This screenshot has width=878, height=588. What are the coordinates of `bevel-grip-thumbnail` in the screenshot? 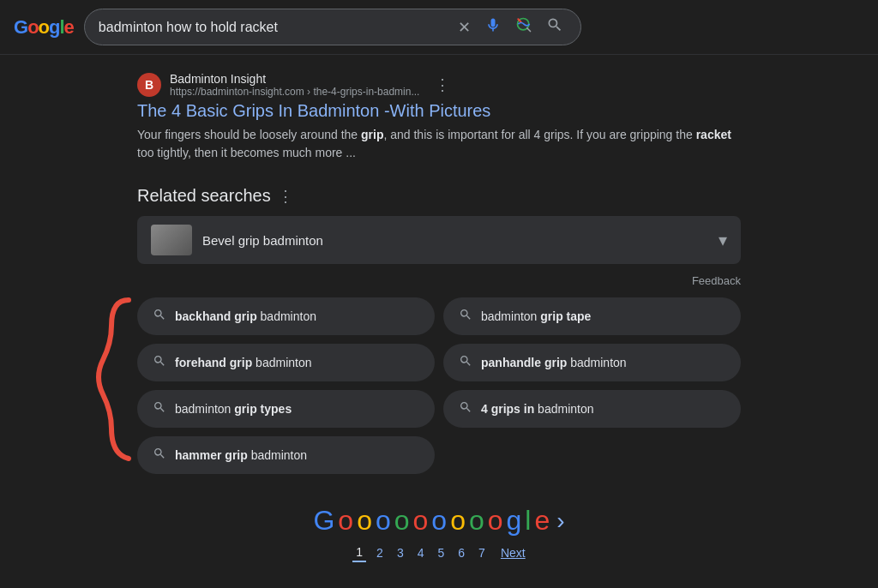 It's located at (171, 240).